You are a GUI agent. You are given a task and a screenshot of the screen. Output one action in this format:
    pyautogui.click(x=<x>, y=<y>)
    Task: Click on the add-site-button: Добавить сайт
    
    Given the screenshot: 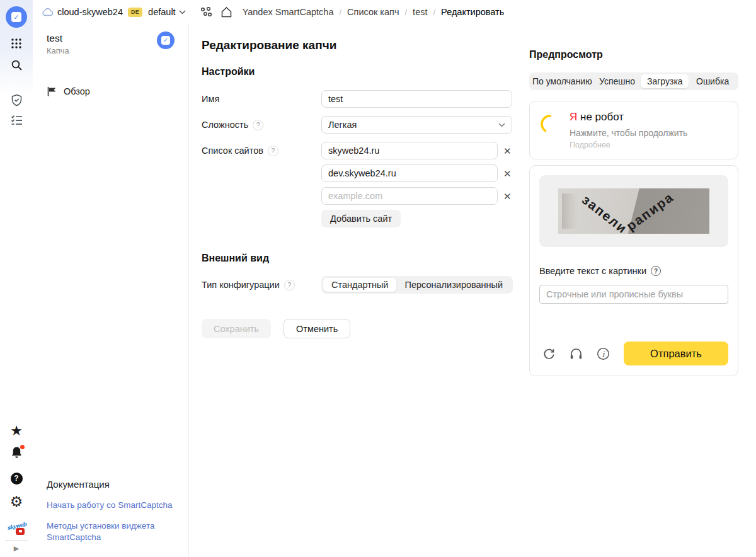 What is the action you would take?
    pyautogui.click(x=361, y=219)
    